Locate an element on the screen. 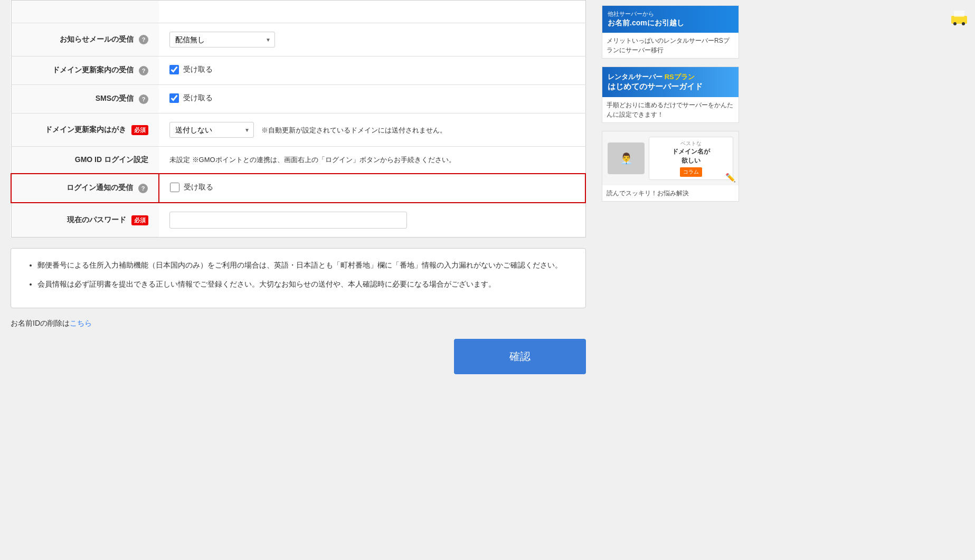  sms-checkbox-label: 受け取る is located at coordinates (191, 98).